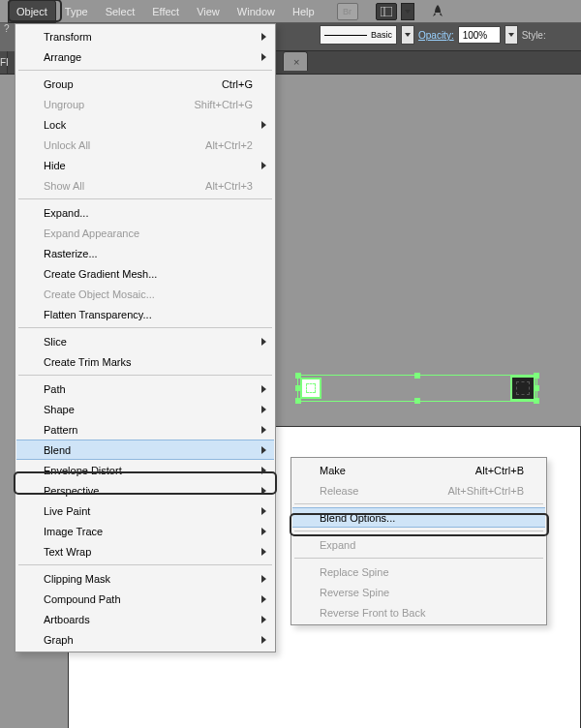  I want to click on menu-item-label: Artboards, so click(67, 620).